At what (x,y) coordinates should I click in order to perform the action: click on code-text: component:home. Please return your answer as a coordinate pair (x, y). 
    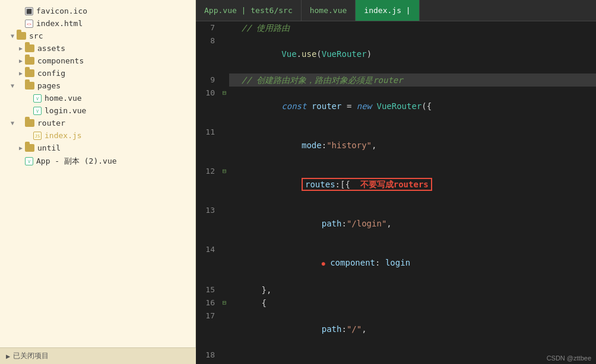
    Looking at the image, I should click on (413, 356).